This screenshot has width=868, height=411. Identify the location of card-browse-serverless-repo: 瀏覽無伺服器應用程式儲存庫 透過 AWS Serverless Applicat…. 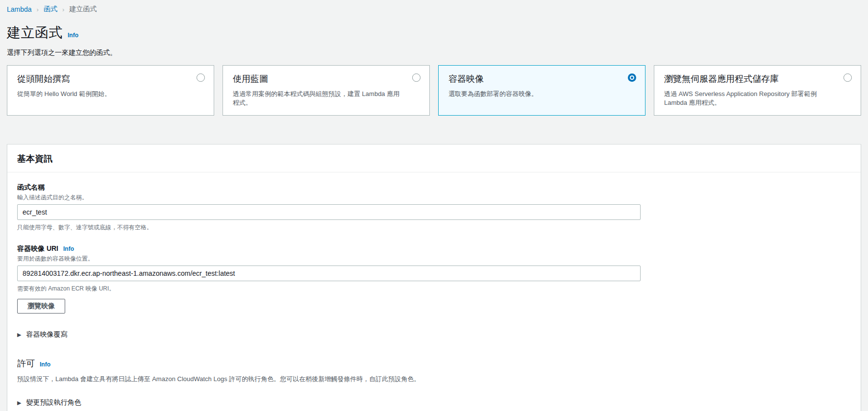
(758, 90).